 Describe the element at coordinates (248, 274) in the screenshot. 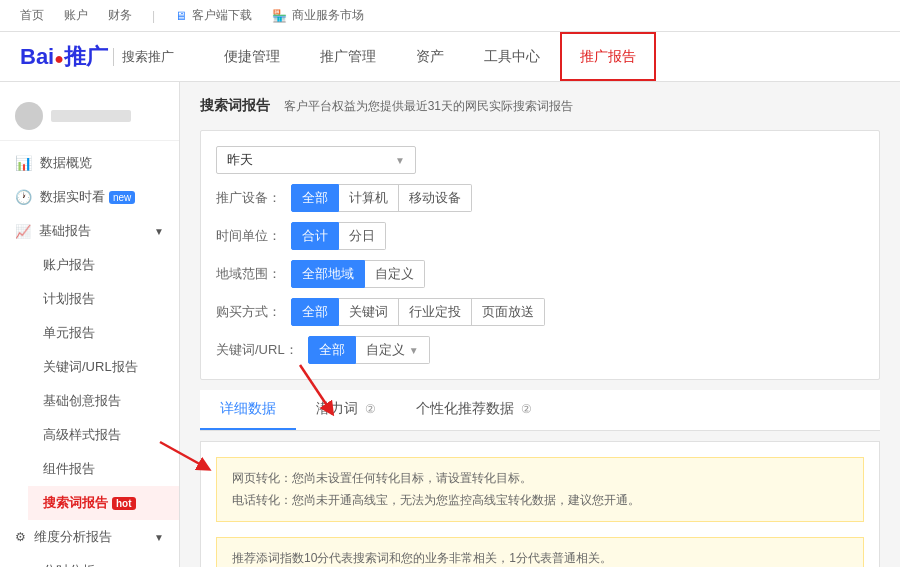

I see `region-label: 地域范围：` at that location.